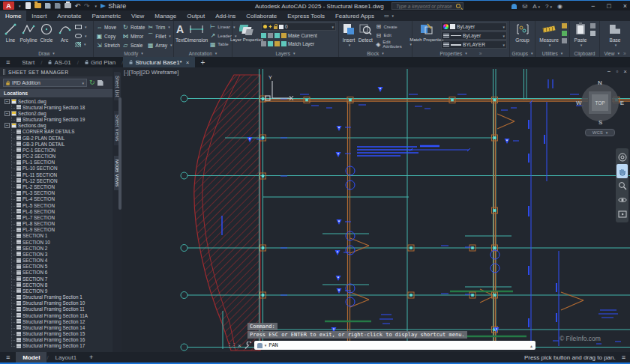 Image resolution: width=630 pixels, height=364 pixels. What do you see at coordinates (609, 6) in the screenshot?
I see `maximize-button: □` at bounding box center [609, 6].